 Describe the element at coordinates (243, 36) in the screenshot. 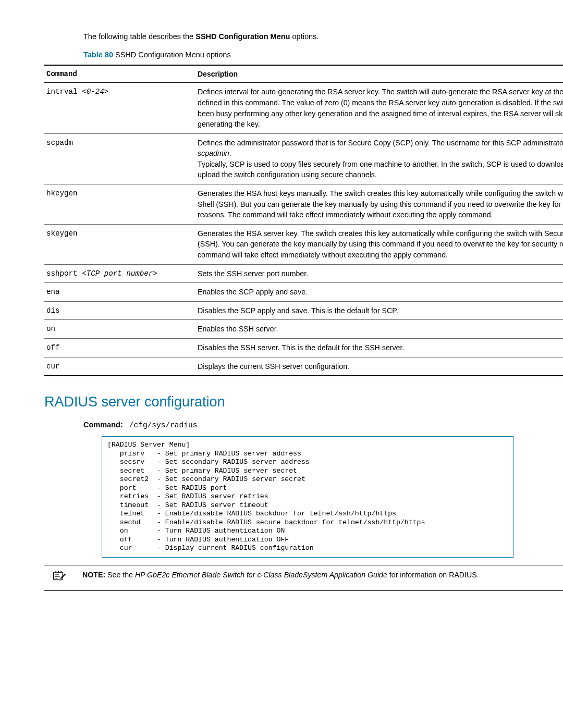

I see `intro-bold: SSHD Configuration Menu` at that location.